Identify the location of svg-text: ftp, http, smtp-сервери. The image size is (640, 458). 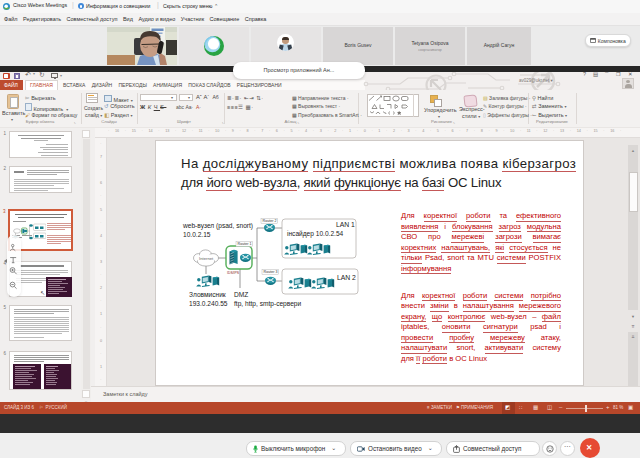
(268, 304).